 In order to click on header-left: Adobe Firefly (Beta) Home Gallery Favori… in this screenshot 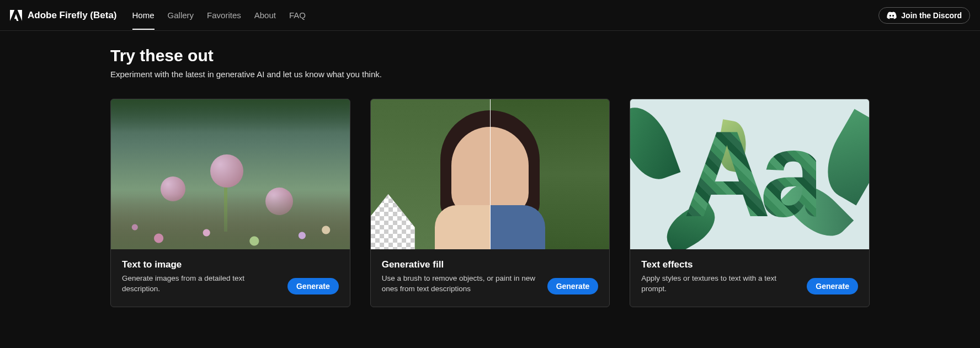, I will do `click(158, 15)`.